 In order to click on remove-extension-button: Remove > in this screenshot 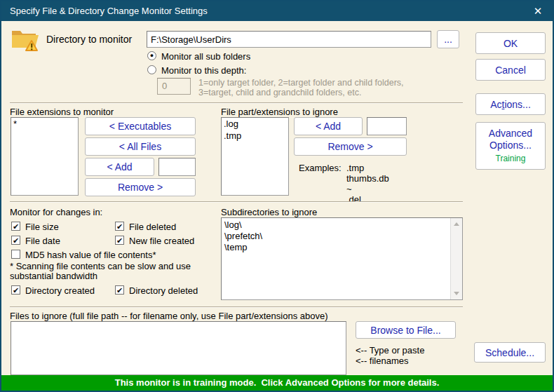, I will do `click(140, 187)`.